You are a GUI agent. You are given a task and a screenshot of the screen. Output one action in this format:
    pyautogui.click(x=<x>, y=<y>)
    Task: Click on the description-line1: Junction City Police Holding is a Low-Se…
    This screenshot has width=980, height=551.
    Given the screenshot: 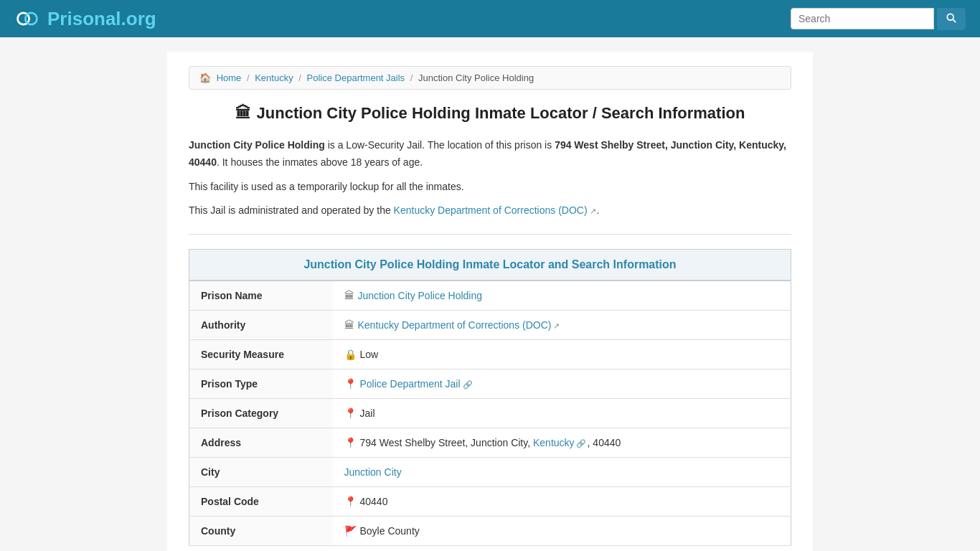 What is the action you would take?
    pyautogui.click(x=490, y=154)
    